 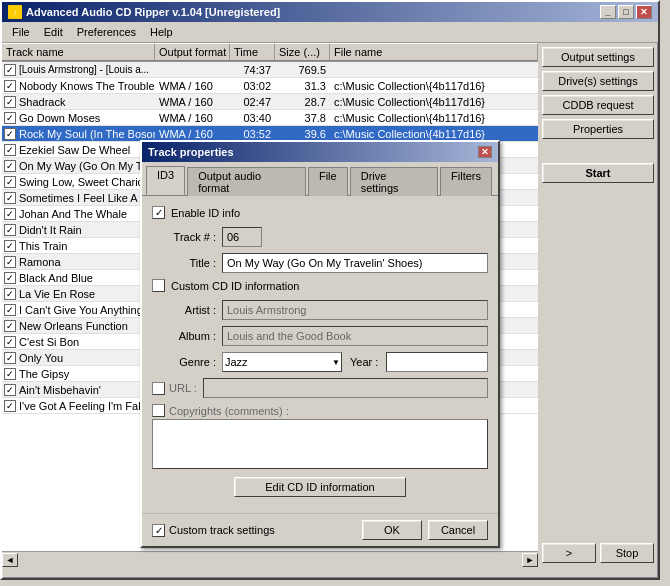 I want to click on enable-id-info-checkbox, so click(x=158, y=212).